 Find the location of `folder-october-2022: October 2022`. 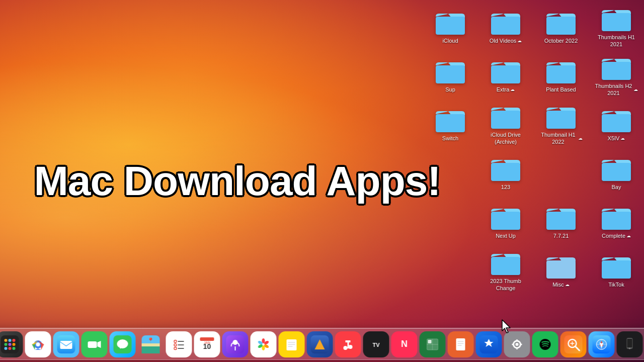

folder-october-2022: October 2022 is located at coordinates (561, 27).